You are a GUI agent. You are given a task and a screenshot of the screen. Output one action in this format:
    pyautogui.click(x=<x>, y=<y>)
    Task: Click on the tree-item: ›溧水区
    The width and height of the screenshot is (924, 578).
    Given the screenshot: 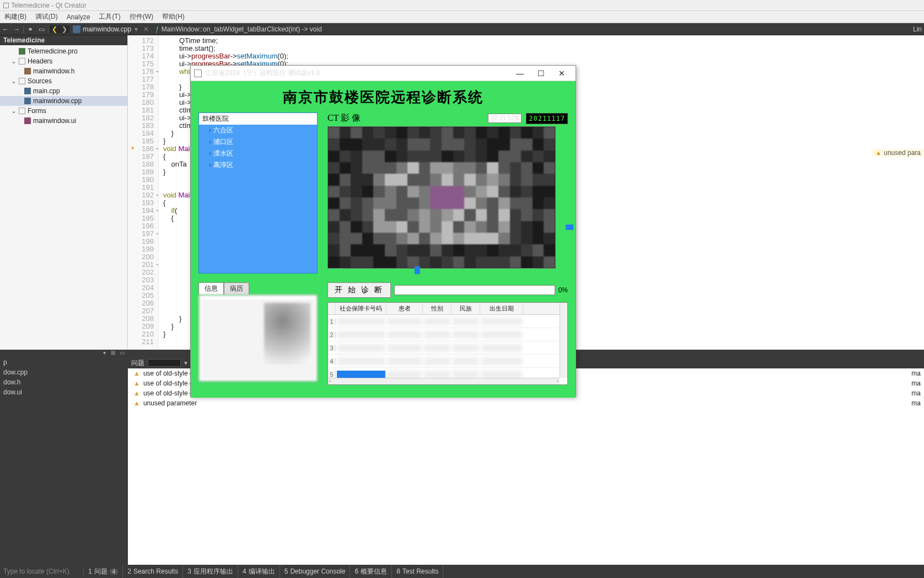 What is the action you would take?
    pyautogui.click(x=258, y=153)
    